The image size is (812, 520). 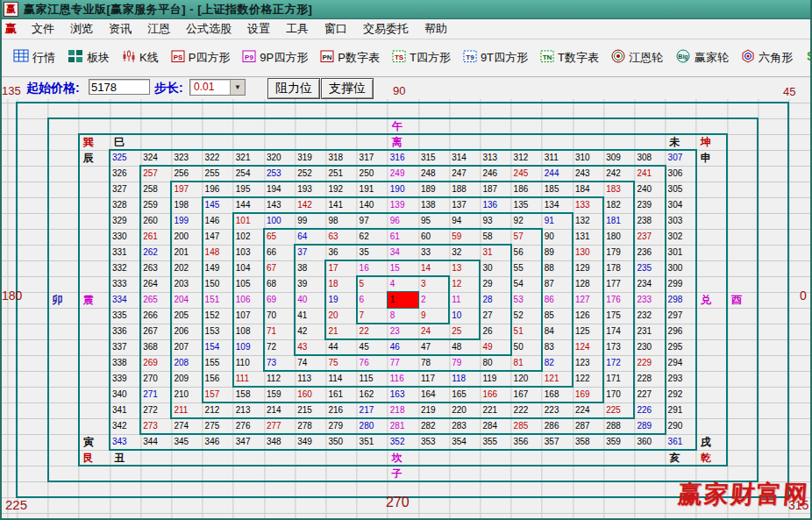 What do you see at coordinates (588, 205) in the screenshot?
I see `grid-cell: 133` at bounding box center [588, 205].